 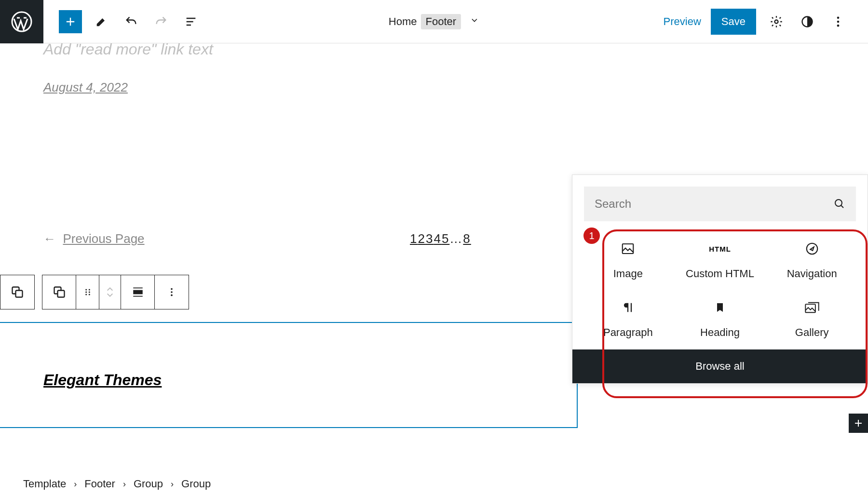 I want to click on select-parent-button, so click(x=17, y=292).